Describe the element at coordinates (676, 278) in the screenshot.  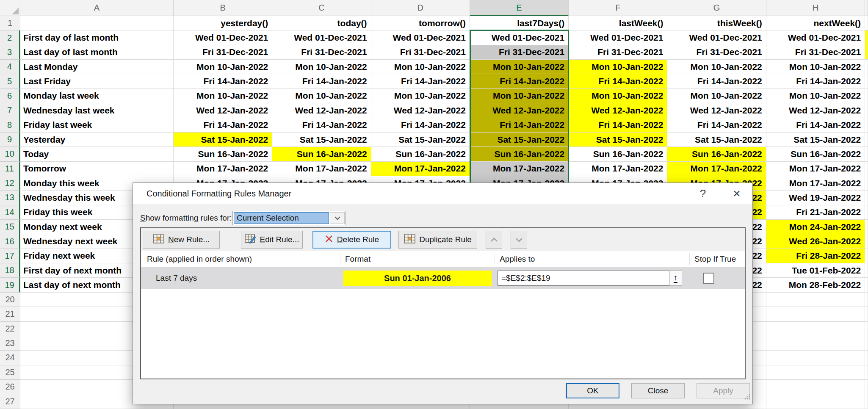
I see `collapse-dialog-button: ↑` at that location.